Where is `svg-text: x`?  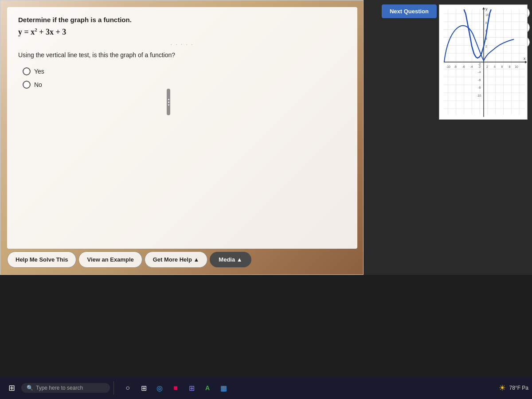
svg-text: x is located at coordinates (525, 59).